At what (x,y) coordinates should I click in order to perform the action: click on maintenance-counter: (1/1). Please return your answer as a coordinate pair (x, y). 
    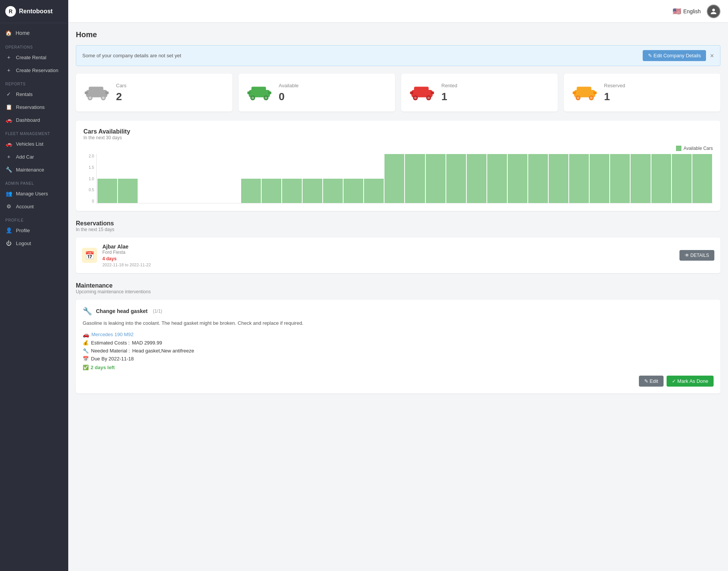
    Looking at the image, I should click on (158, 311).